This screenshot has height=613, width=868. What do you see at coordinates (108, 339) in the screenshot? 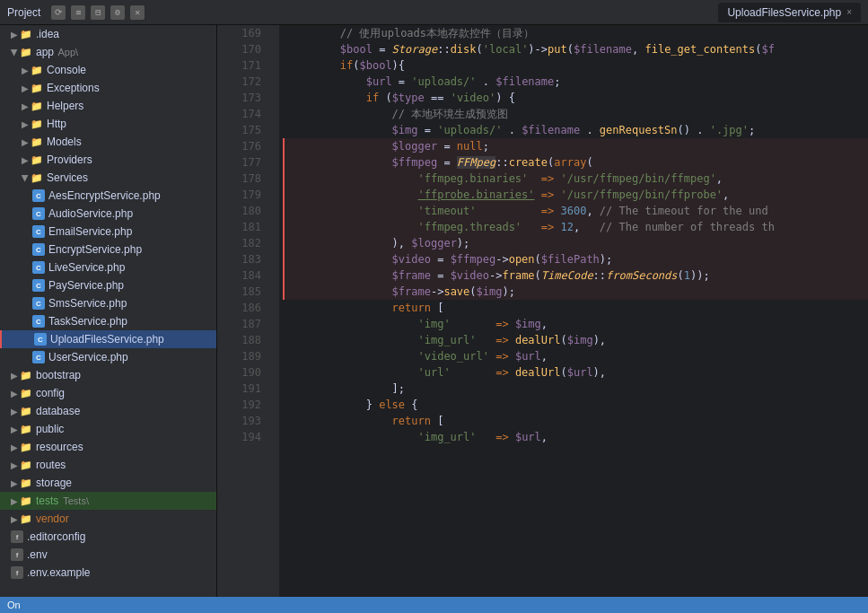
I see `sidebar-item-upload: C UploadFilesService.php` at bounding box center [108, 339].